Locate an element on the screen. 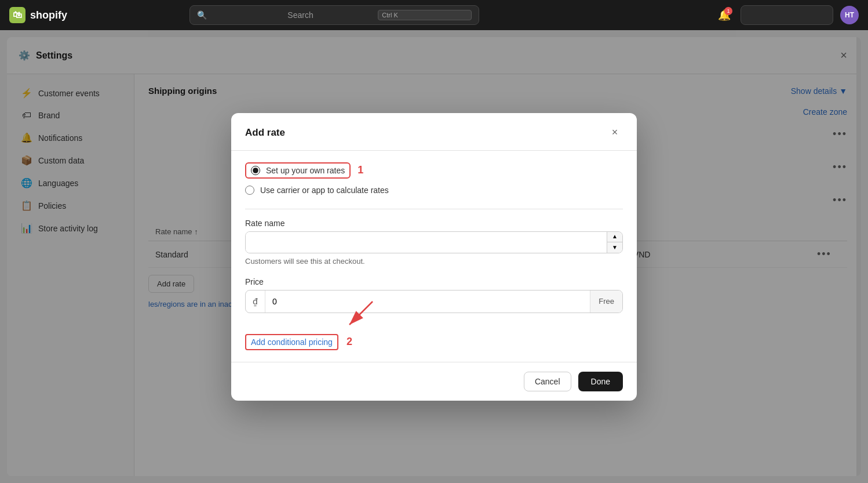 Image resolution: width=868 pixels, height=483 pixels. option1-radio-label: Set up your own rates is located at coordinates (298, 170).